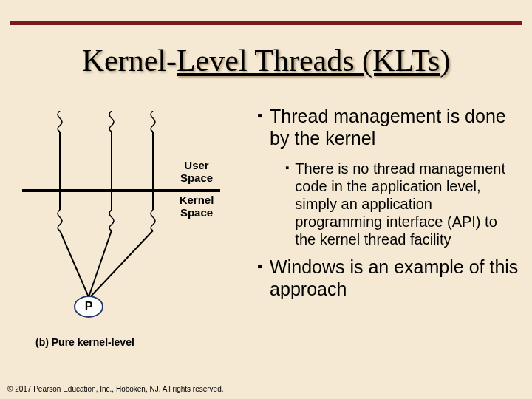 The width and height of the screenshot is (532, 399). What do you see at coordinates (197, 171) in the screenshot?
I see `user-space-label: User Space` at bounding box center [197, 171].